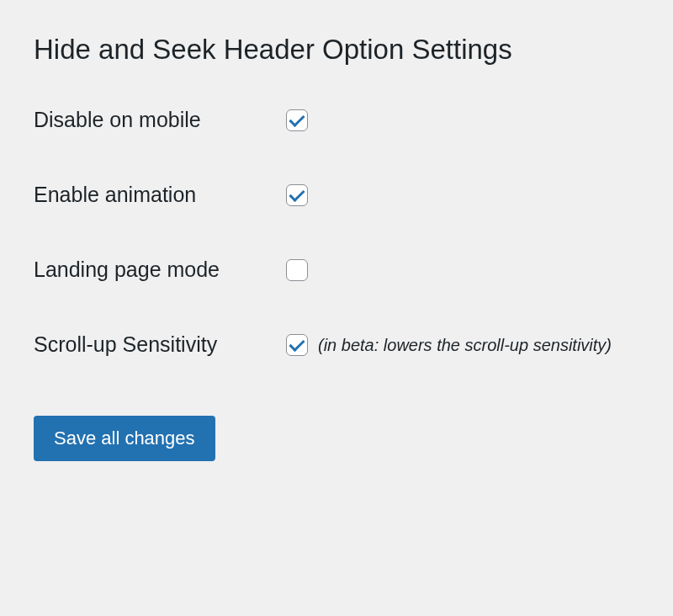 This screenshot has width=673, height=616. Describe the element at coordinates (160, 345) in the screenshot. I see `label-scroll-up-sensitivity: Scroll-up Sensitivity` at that location.